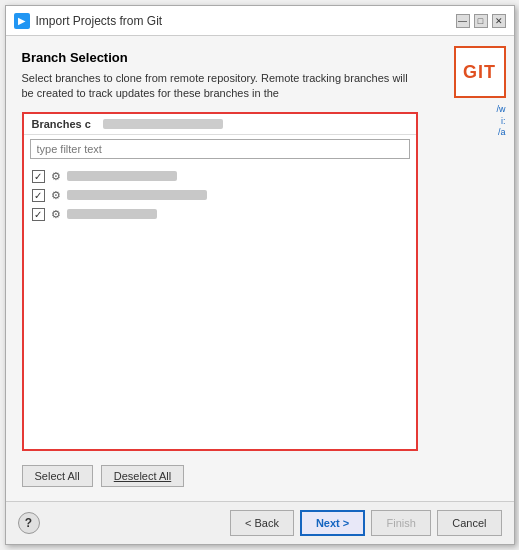  Describe the element at coordinates (463, 21) in the screenshot. I see `minimize-button: —` at that location.